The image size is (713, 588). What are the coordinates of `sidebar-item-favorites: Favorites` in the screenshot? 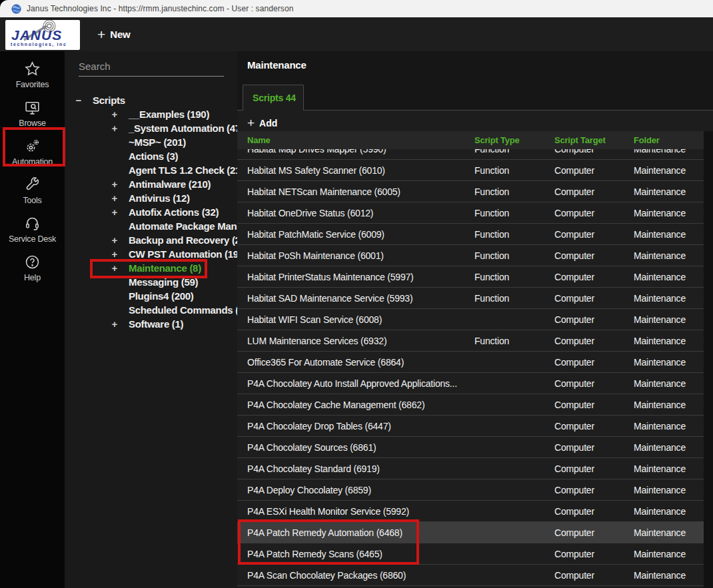 It's located at (32, 75).